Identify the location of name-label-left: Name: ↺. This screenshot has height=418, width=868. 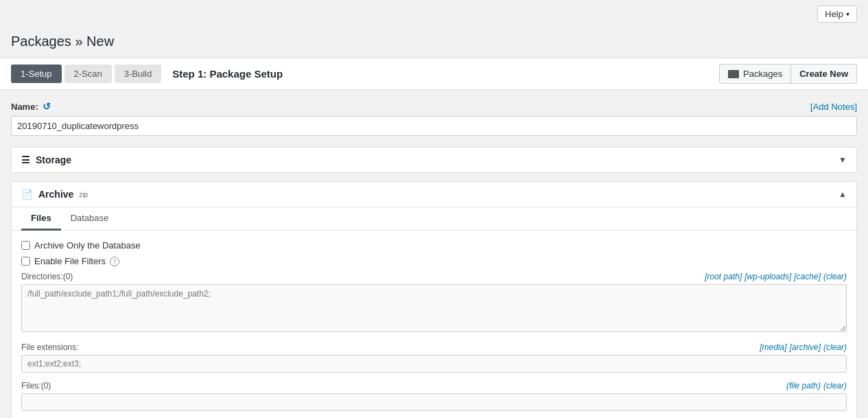
(31, 106).